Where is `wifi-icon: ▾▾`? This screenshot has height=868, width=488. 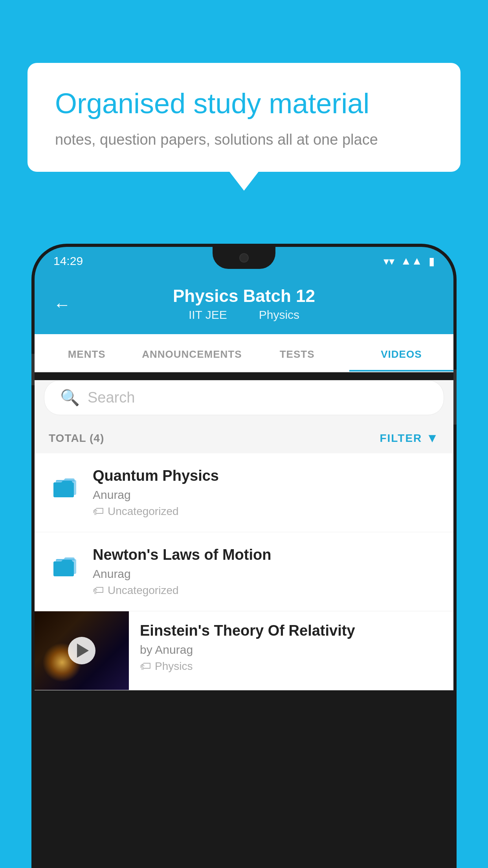 wifi-icon: ▾▾ is located at coordinates (389, 261).